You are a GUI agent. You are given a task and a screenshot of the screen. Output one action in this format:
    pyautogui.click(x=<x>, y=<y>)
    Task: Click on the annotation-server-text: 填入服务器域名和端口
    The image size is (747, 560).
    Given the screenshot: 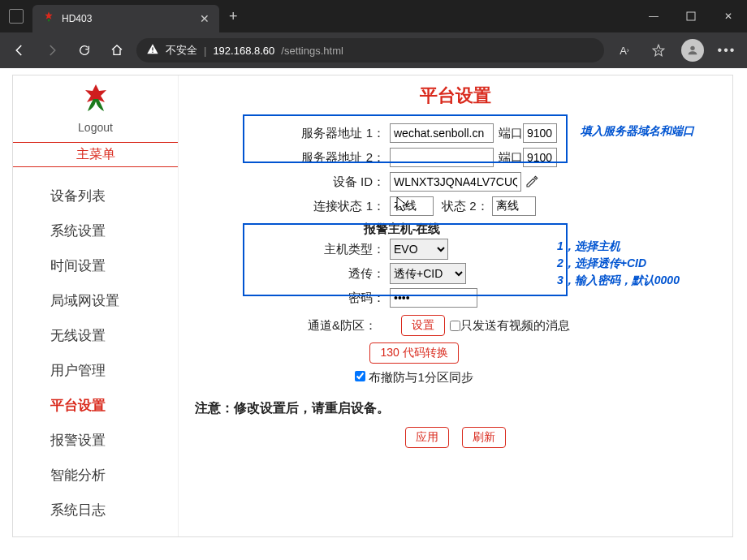 What is the action you would take?
    pyautogui.click(x=637, y=131)
    